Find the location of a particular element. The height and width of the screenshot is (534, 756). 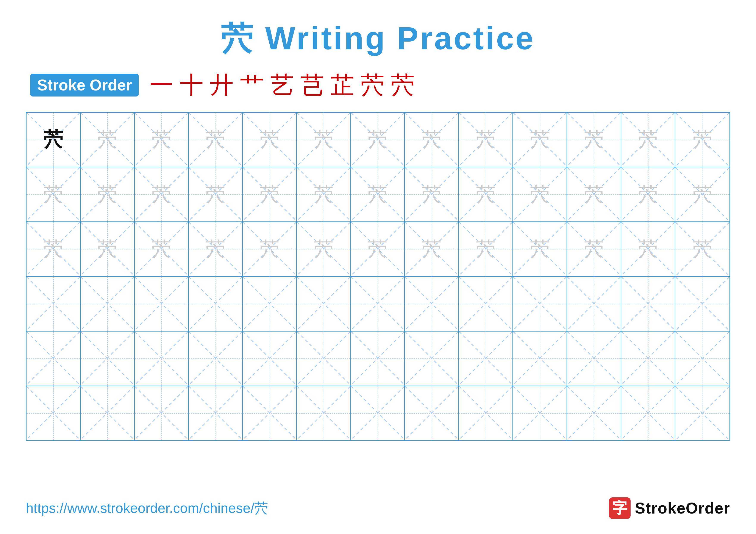

footer: https://www.strokeorder.com/chinese/茓 字 … is located at coordinates (378, 508).